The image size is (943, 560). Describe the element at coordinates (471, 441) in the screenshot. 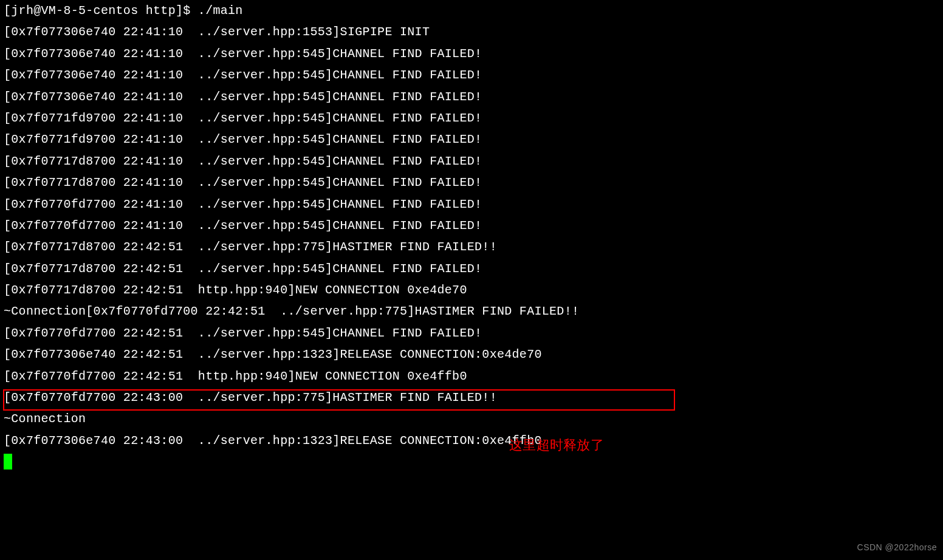

I see `terminal-line: [0x7f077306e740 22:43:00 ../server.hpp:1…` at that location.